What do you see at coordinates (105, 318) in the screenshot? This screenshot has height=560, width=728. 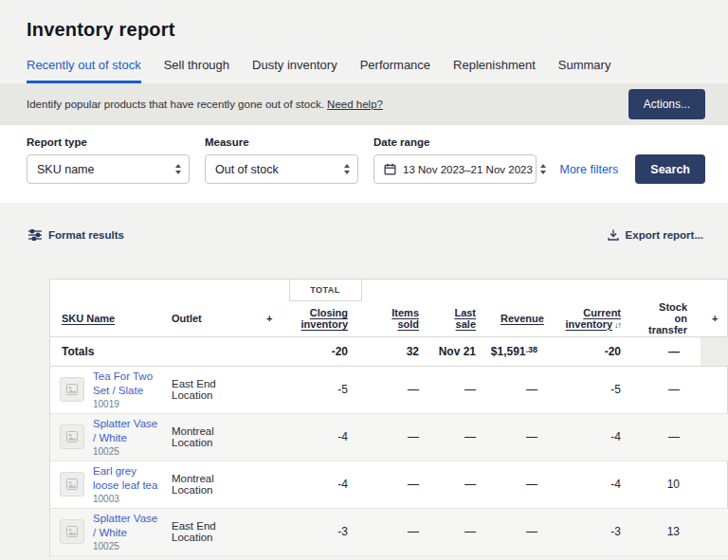 I see `col-sku-name: SKU Name` at bounding box center [105, 318].